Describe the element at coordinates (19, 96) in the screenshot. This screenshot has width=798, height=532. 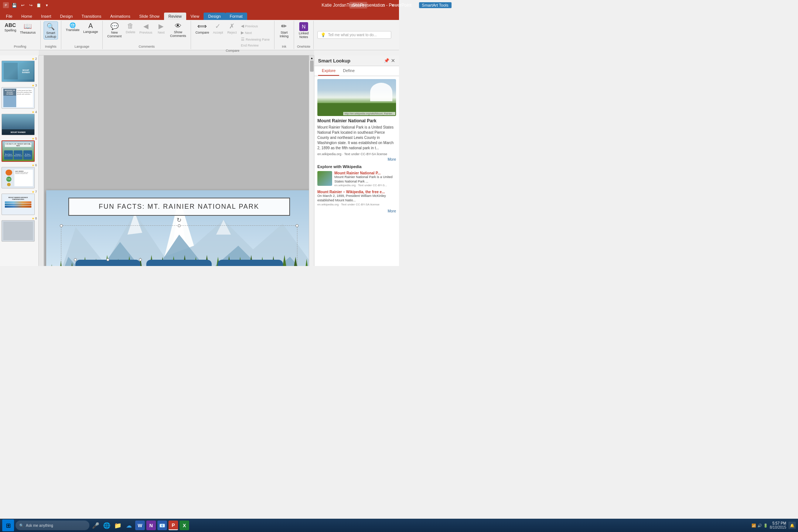
I see `slide-thumb-3: ★ 3 WEEKEND OR HOLIDAY GETAWAY Lorem ips…` at that location.